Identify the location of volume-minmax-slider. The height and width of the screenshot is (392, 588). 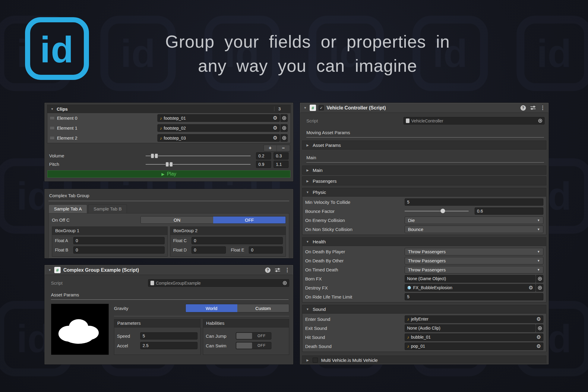
(198, 156).